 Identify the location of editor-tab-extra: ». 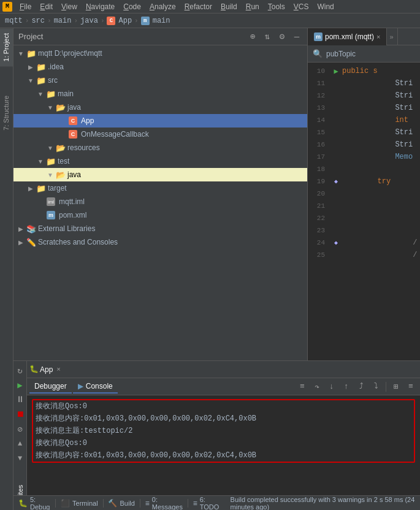
(392, 37).